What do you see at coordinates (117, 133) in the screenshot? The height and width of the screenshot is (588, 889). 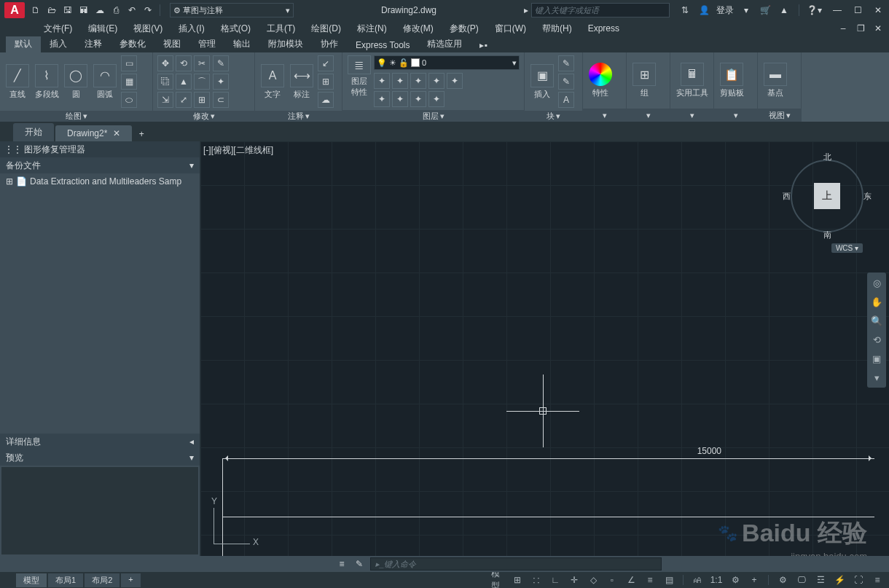 I see `close-tab-icon: ✕` at bounding box center [117, 133].